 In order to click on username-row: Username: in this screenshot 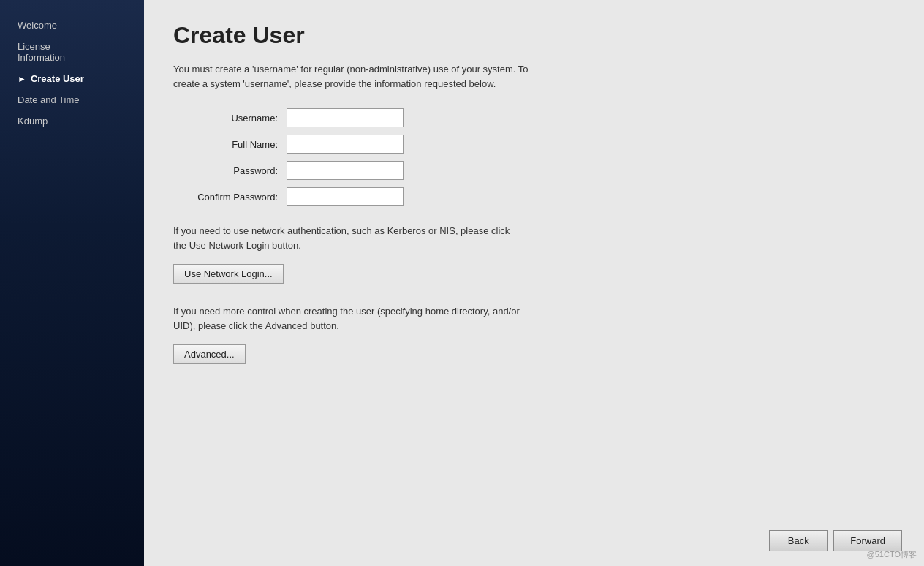, I will do `click(534, 118)`.